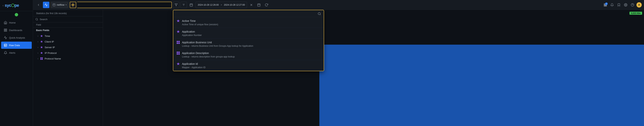  I want to click on field-item-protocol-name: › Protocol Name, so click(68, 59).